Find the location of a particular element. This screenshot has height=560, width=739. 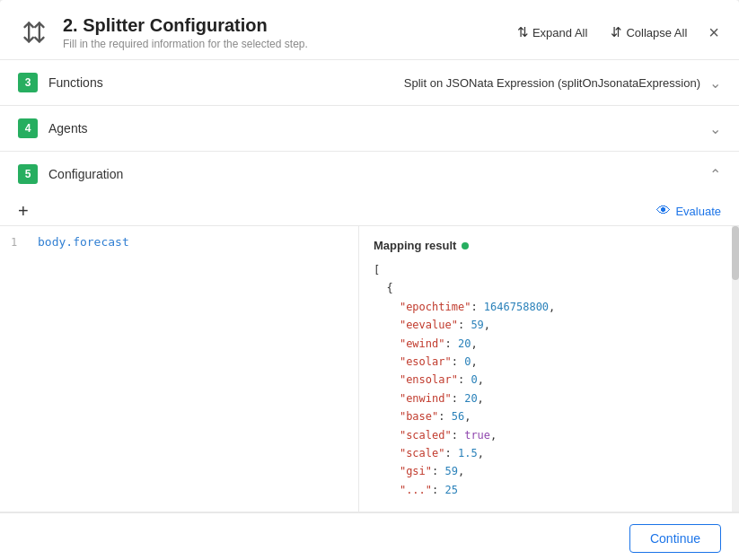

collapse-all-icon: ⇵ is located at coordinates (616, 32).